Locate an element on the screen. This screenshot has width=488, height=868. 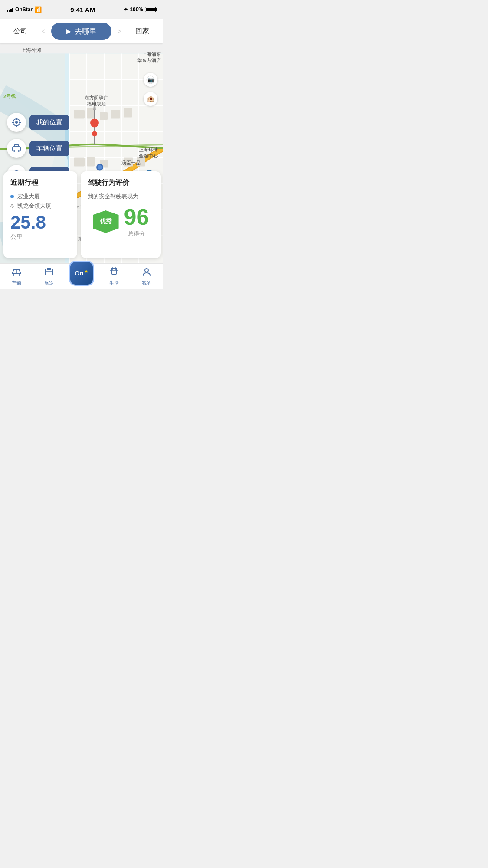
mine-tab-label: 我的 is located at coordinates (147, 283).